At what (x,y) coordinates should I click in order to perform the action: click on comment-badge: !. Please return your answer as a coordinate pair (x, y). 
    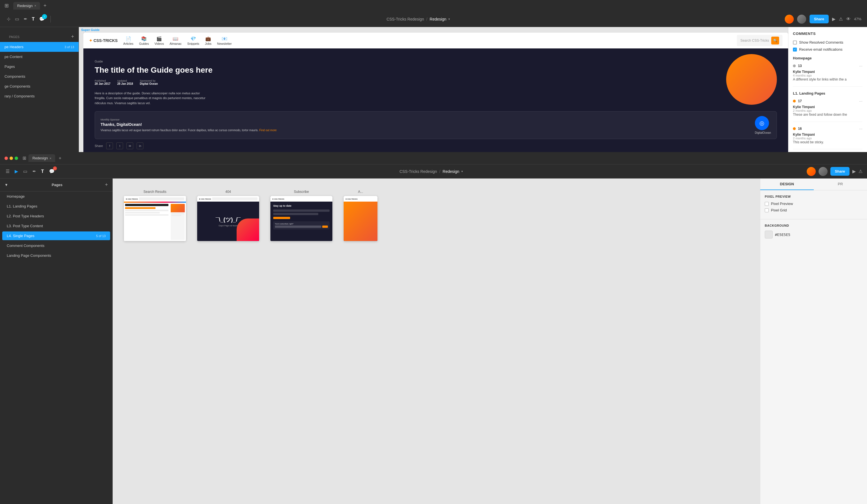
    Looking at the image, I should click on (45, 17).